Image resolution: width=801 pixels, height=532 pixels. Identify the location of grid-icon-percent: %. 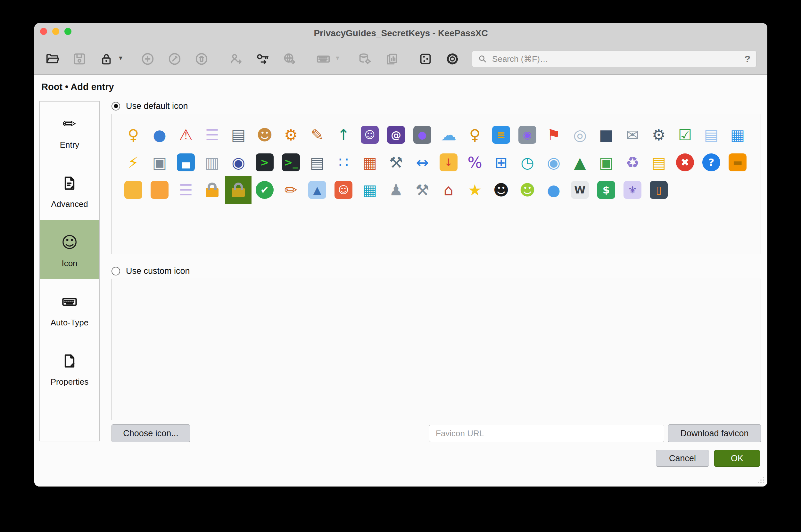
(475, 162).